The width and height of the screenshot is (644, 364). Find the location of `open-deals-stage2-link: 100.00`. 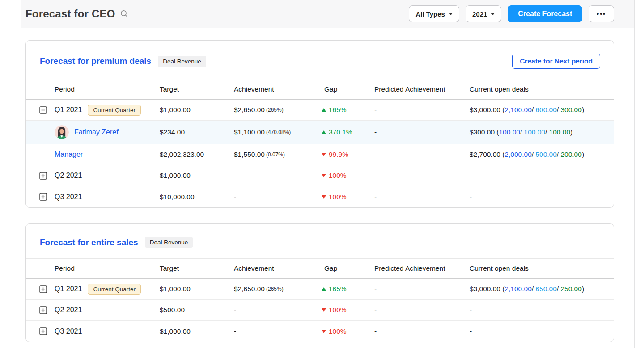

open-deals-stage2-link: 100.00 is located at coordinates (535, 132).